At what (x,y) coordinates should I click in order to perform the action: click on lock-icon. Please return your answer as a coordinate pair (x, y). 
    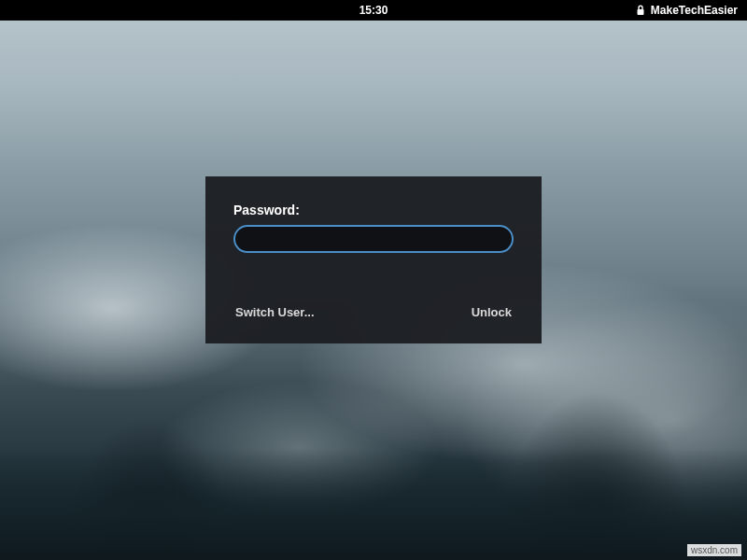
    Looking at the image, I should click on (641, 10).